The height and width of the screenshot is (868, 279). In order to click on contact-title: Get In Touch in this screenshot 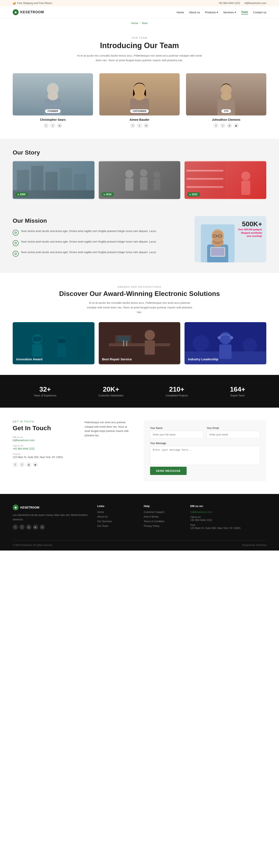, I will do `click(43, 428)`.